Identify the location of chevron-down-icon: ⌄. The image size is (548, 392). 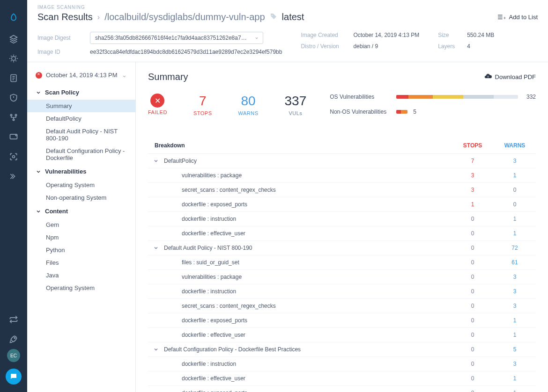
(125, 75).